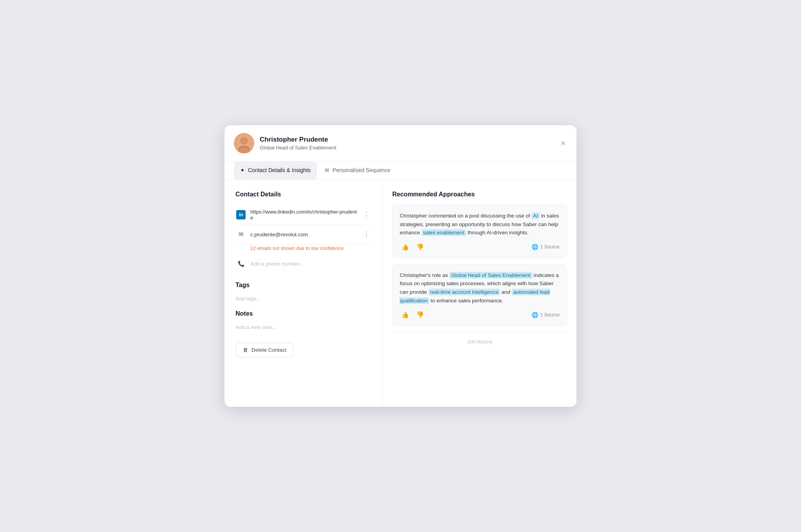 Image resolution: width=801 pixels, height=532 pixels. I want to click on contact-details-title: Contact Details, so click(304, 194).